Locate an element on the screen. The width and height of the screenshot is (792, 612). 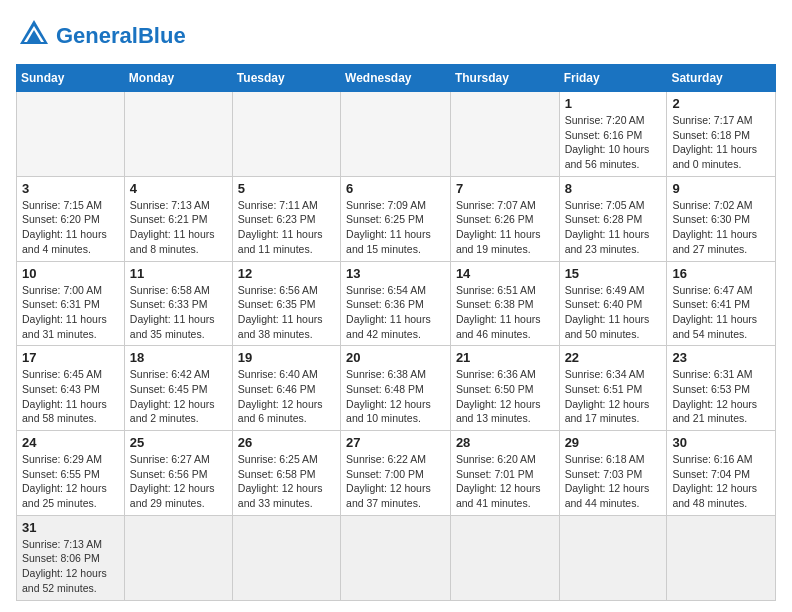
calendar-cell: 11Sunrise: 6:58 AM Sunset: 6:33 PM Dayli… is located at coordinates (178, 304).